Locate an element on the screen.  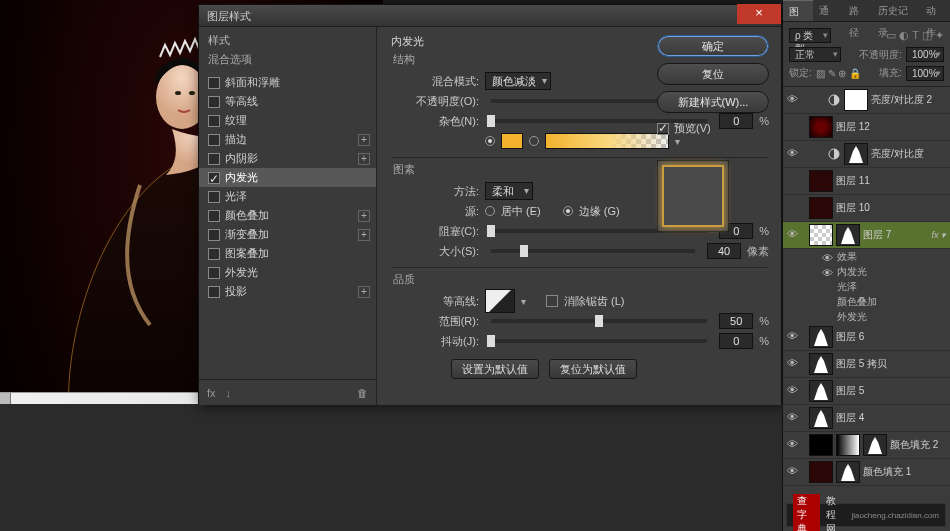
size-value: 40 is located at coordinates (724, 251).